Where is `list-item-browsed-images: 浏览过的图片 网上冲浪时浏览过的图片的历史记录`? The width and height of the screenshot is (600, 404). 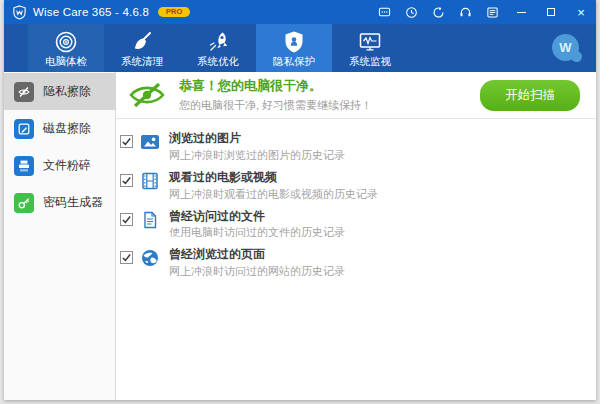 list-item-browsed-images: 浏览过的图片 网上冲浪时浏览过的图片的历史记录 is located at coordinates (358, 148).